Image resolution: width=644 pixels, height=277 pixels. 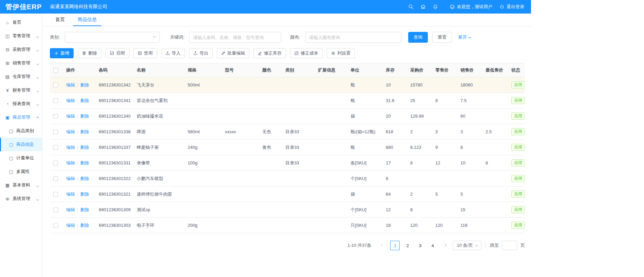 What do you see at coordinates (433, 245) in the screenshot?
I see `page-button-4: 4` at bounding box center [433, 245].